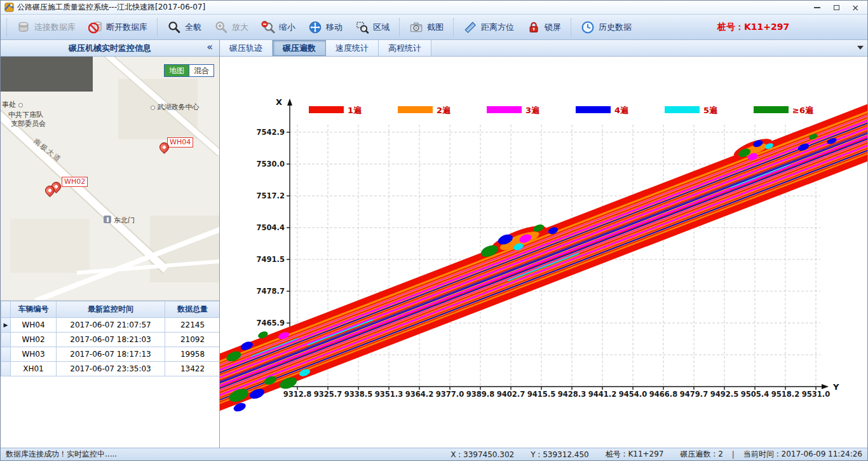 This screenshot has height=461, width=868. What do you see at coordinates (825, 387) in the screenshot?
I see `horizontal-axis-arrow` at bounding box center [825, 387].